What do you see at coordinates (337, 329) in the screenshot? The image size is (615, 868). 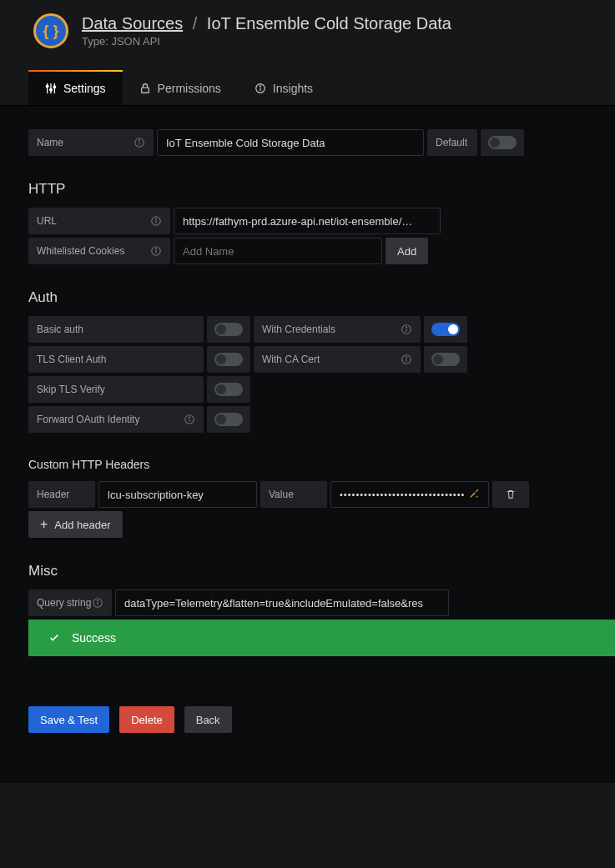 I see `with-credentials-label: With Credentials` at bounding box center [337, 329].